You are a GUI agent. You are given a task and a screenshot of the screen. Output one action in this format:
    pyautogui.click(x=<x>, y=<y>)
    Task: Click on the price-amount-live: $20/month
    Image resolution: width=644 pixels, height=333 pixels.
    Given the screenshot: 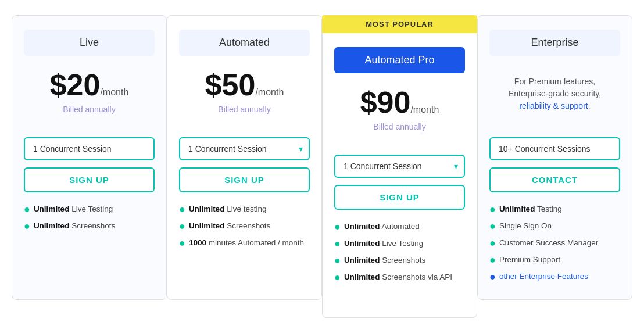 What is the action you would take?
    pyautogui.click(x=90, y=85)
    